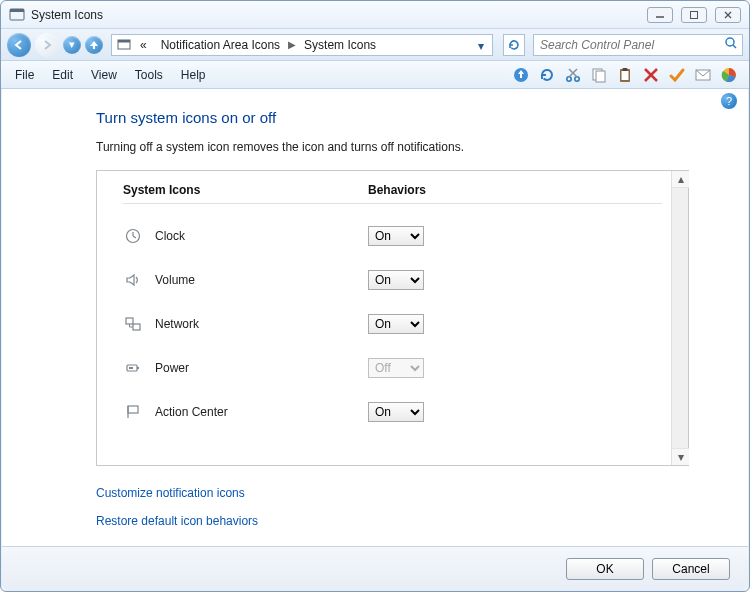 This screenshot has width=750, height=592. I want to click on customize-link: Customize notification icons, so click(392, 493).